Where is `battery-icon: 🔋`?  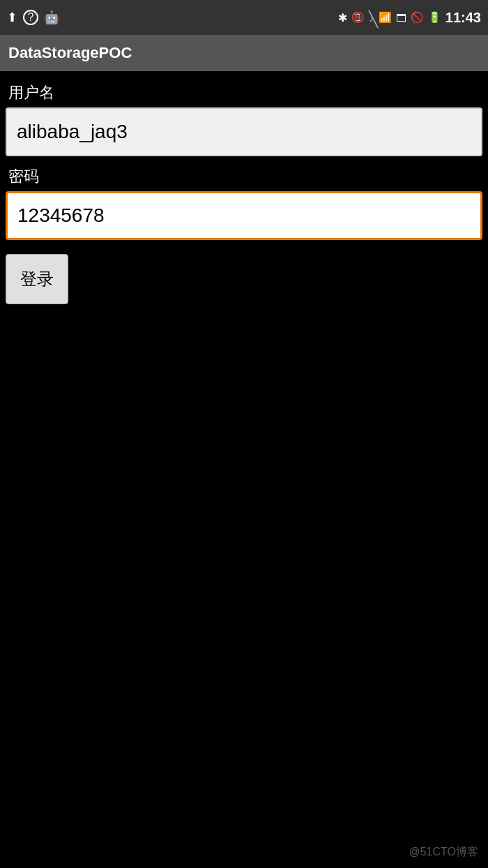 battery-icon: 🔋 is located at coordinates (435, 17).